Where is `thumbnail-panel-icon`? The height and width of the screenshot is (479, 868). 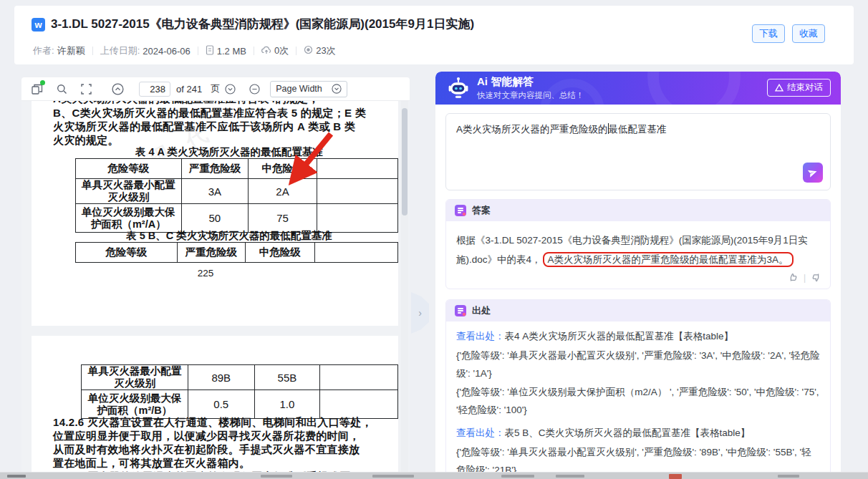 thumbnail-panel-icon is located at coordinates (37, 89).